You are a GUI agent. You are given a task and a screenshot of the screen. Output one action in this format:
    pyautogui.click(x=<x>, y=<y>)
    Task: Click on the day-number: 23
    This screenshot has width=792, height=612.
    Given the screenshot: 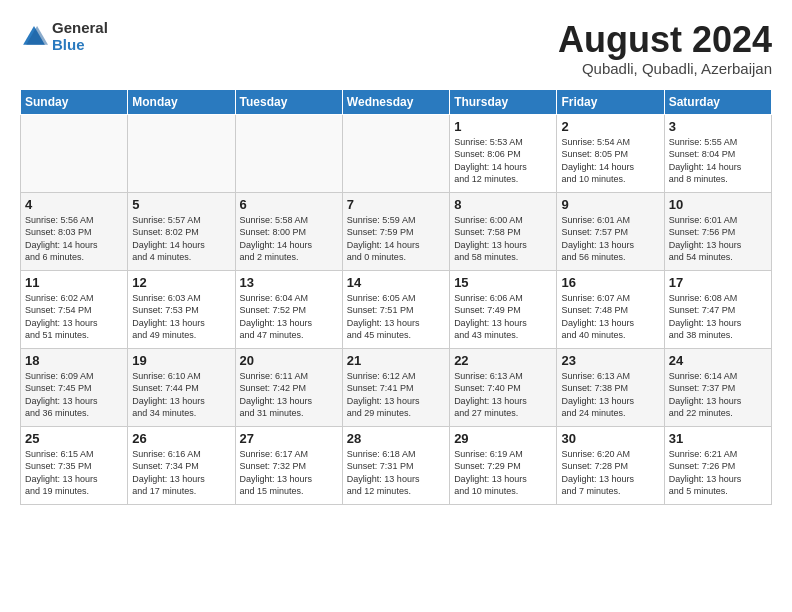 What is the action you would take?
    pyautogui.click(x=610, y=360)
    